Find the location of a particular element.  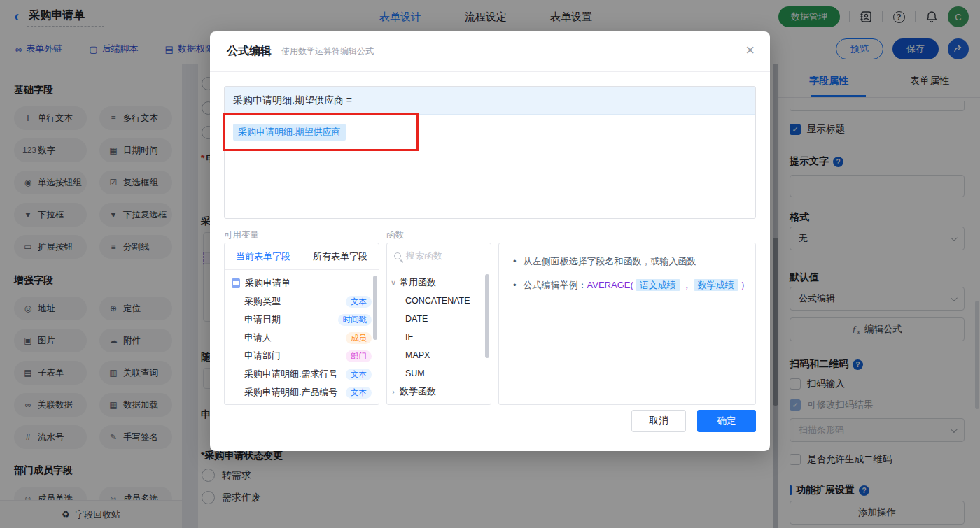

function-label: SUM is located at coordinates (415, 373).